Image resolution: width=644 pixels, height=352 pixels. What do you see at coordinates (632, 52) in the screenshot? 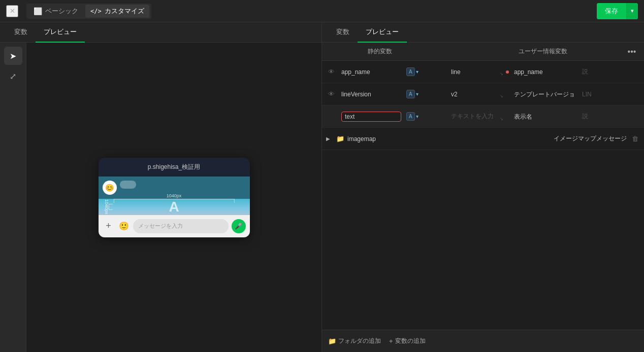
I see `more-button: •••` at bounding box center [632, 52].